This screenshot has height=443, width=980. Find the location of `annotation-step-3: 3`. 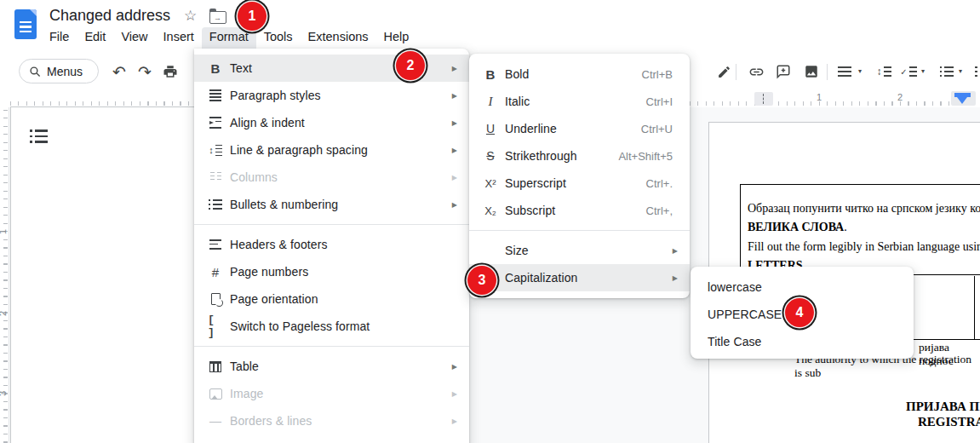

annotation-step-3: 3 is located at coordinates (482, 280).